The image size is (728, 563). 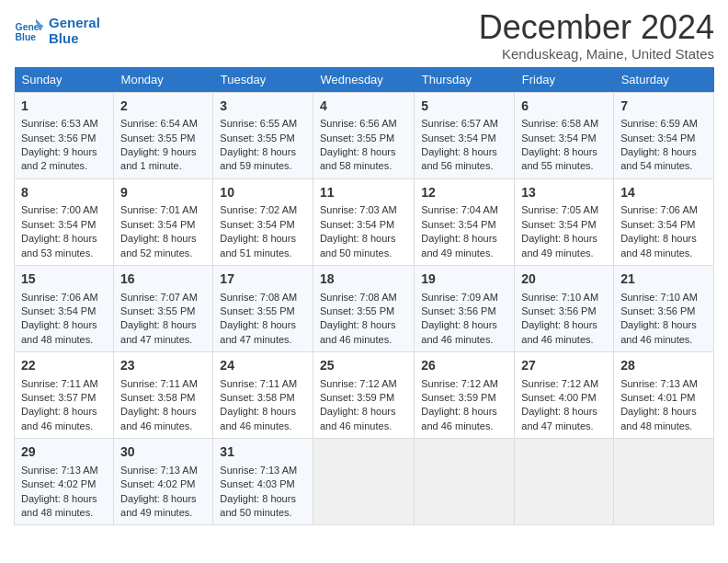 What do you see at coordinates (363, 135) in the screenshot?
I see `calendar-cell: 4Sunrise: 6:56 AMSunset: 3:55 PMDaylight…` at bounding box center [363, 135].